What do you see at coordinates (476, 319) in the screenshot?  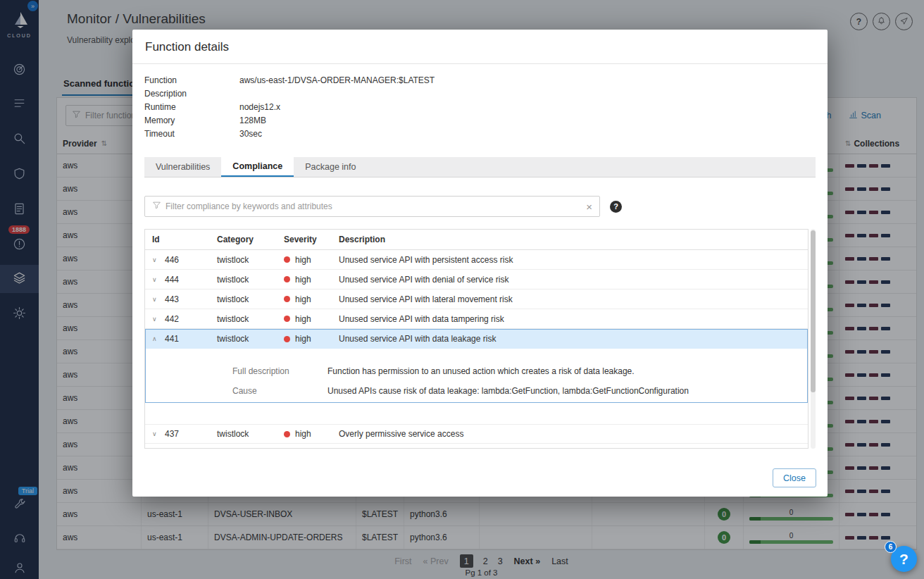 I see `compliance-row-group: ∨ 442 twistlock high Unused service API …` at bounding box center [476, 319].